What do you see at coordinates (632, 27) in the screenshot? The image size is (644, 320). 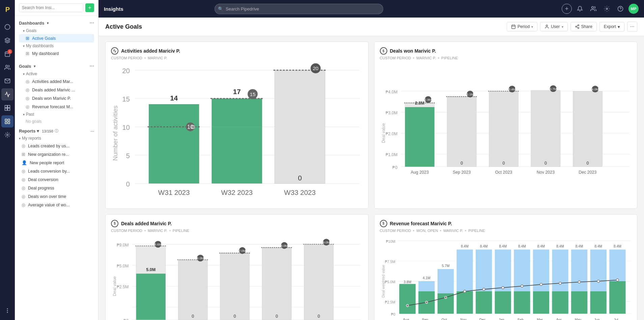 I see `more-options-button: ···` at bounding box center [632, 27].